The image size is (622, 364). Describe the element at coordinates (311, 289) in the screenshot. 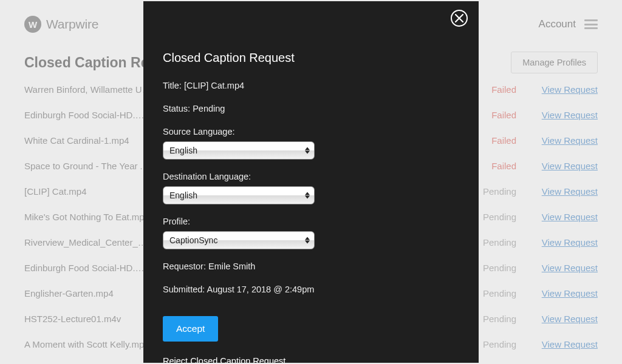

I see `submitted-line: Submitted: August 17, 2018 @ 2:49pm` at that location.